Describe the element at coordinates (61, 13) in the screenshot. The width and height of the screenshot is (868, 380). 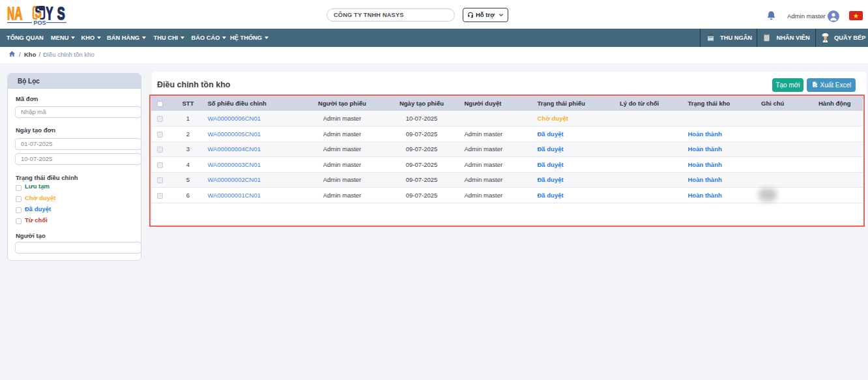
I see `svg-text: S` at that location.